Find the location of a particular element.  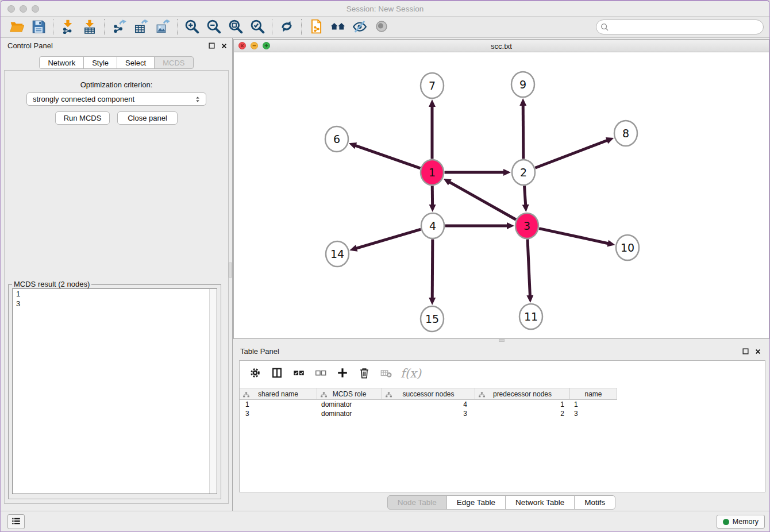

tab-network: Network is located at coordinates (61, 63).